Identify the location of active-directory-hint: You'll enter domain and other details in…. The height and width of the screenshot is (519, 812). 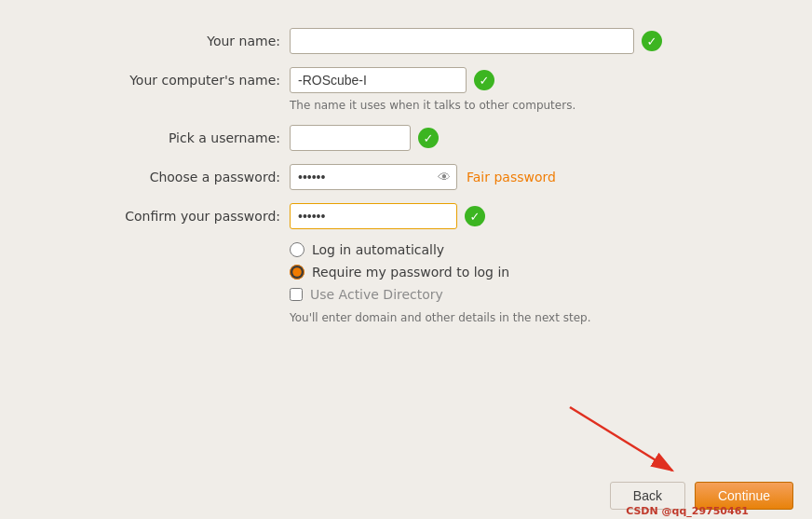
(492, 318).